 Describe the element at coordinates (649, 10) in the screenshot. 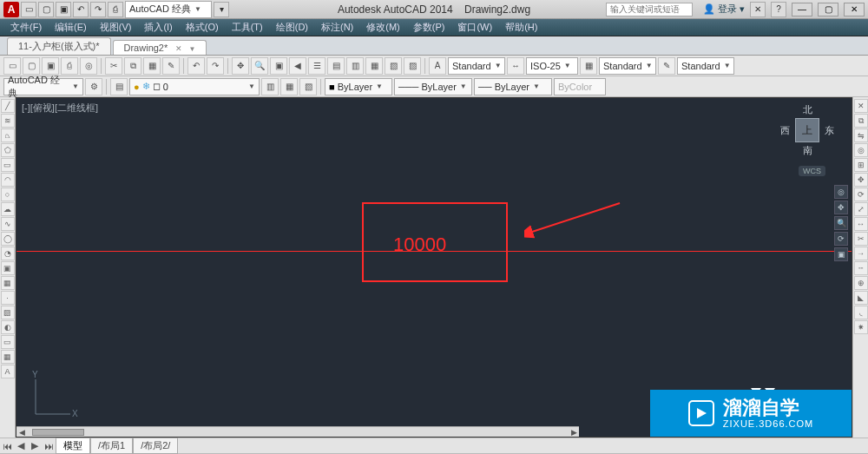

I see `search-input` at that location.